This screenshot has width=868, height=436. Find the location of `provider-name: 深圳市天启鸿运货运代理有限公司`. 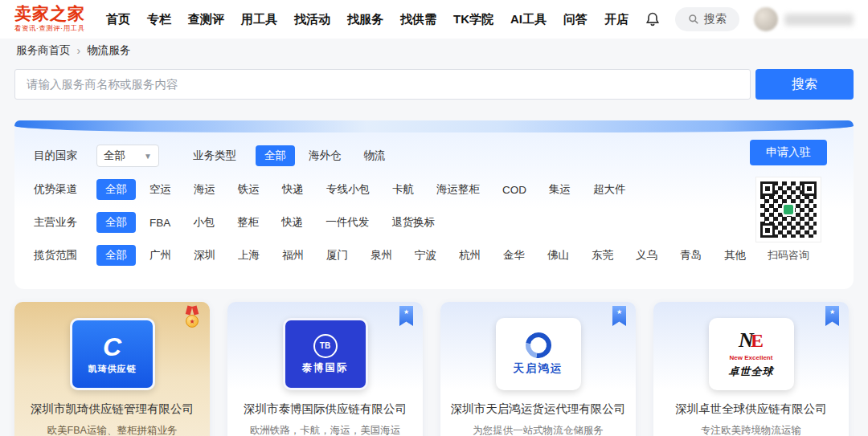

provider-name: 深圳市天启鸿运货运代理有限公司 is located at coordinates (538, 410).